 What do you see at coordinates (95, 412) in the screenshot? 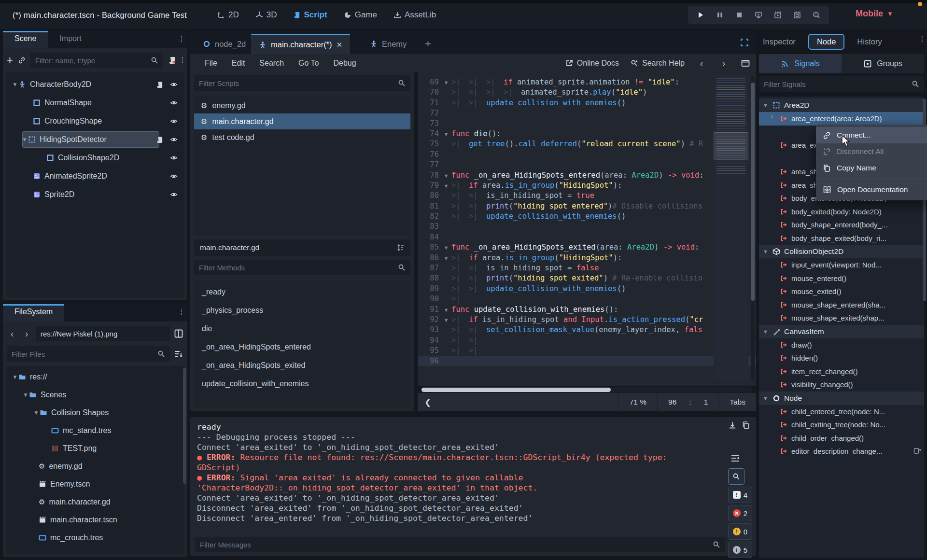
I see `fs-row-collision-shapes: ▼ Collision Shapes` at bounding box center [95, 412].